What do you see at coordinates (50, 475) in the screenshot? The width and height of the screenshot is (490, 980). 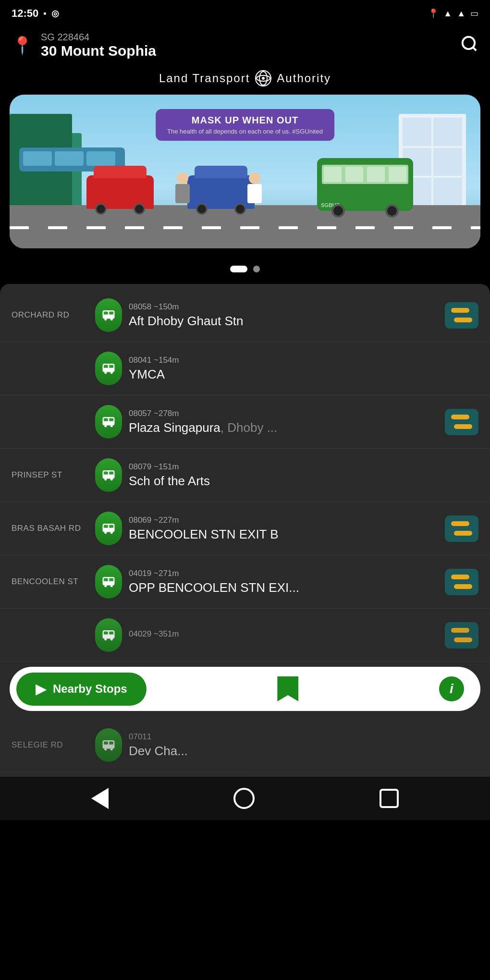 I see `stop-road-label: PRINSEP ST` at bounding box center [50, 475].